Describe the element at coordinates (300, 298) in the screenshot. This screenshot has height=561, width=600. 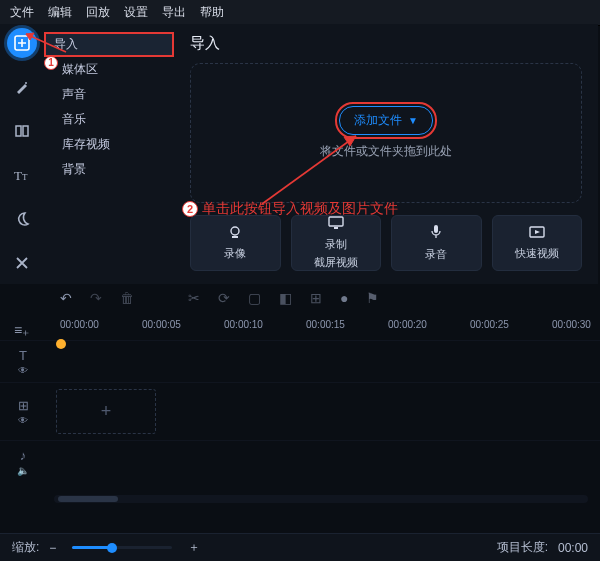
I see `timeline-toolbar: ↶ ↷ 🗑 ✂ ⟳ ▢ ◧ ⊞ ● ⚑` at that location.